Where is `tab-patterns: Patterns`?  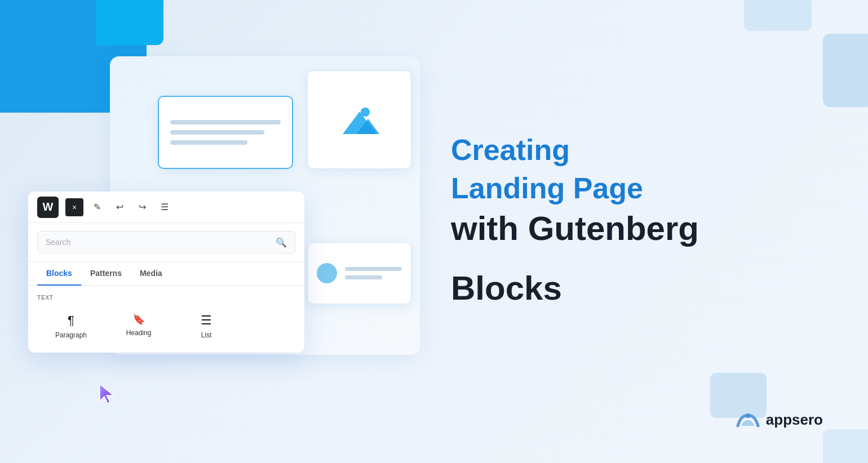
tab-patterns: Patterns is located at coordinates (106, 274).